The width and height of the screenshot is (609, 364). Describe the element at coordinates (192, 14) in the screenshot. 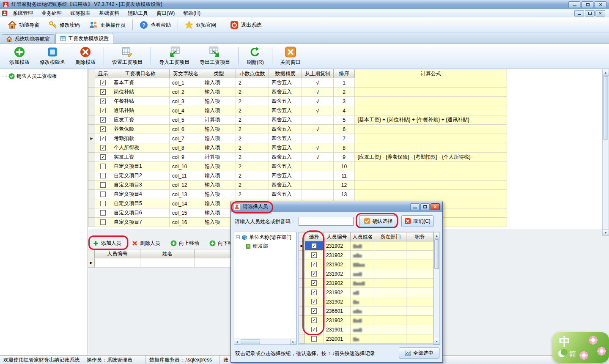

I see `menu-item-7: 帮助(H)` at that location.